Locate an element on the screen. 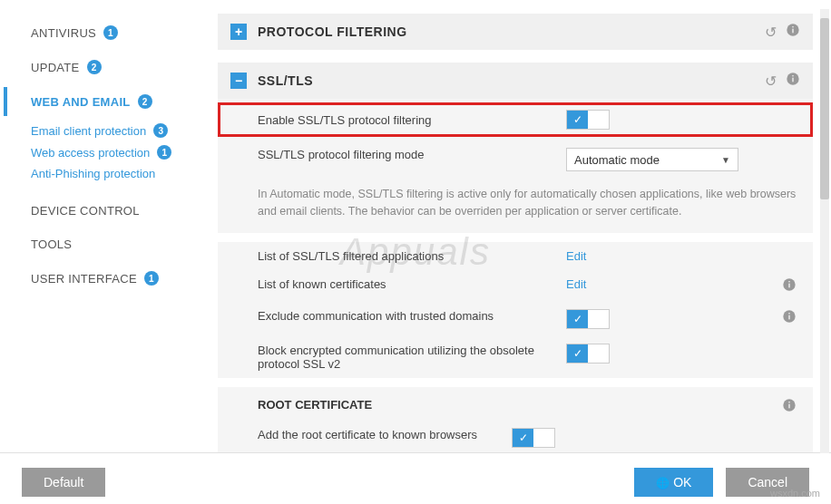  sub-label: Anti-Phishing protection is located at coordinates (93, 174).